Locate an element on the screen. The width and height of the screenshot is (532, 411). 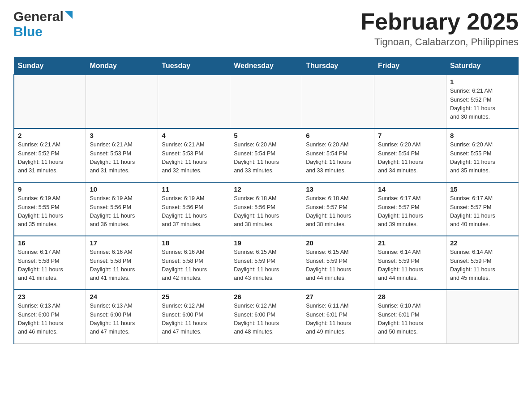
day-number: 22 is located at coordinates (482, 243).